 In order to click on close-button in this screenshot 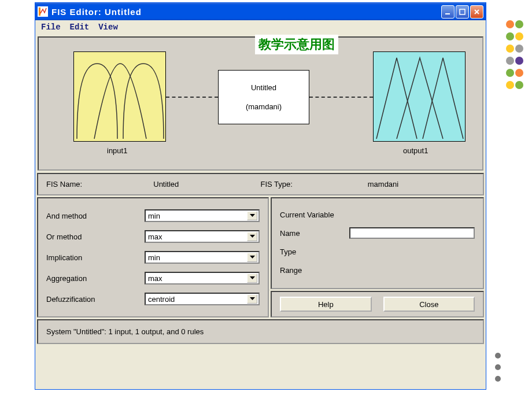, I will do `click(476, 12)`.